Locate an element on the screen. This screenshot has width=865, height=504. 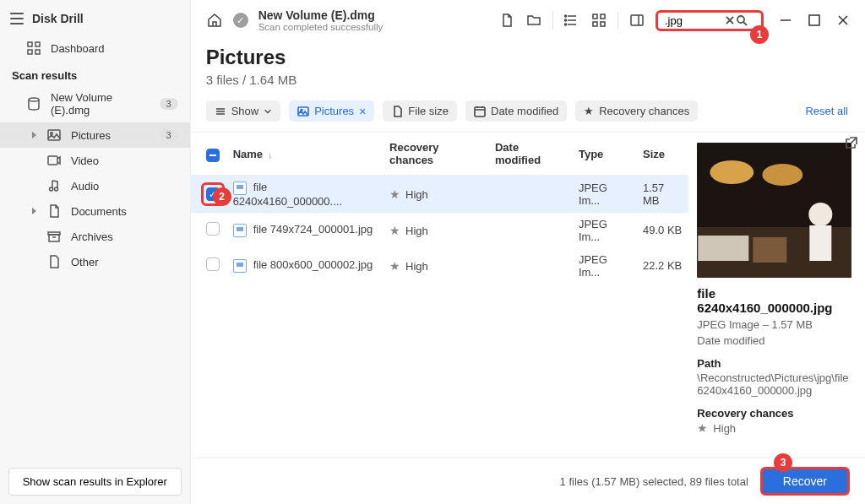
page-subtitle: 3 files / 1.64 MB is located at coordinates (528, 79).